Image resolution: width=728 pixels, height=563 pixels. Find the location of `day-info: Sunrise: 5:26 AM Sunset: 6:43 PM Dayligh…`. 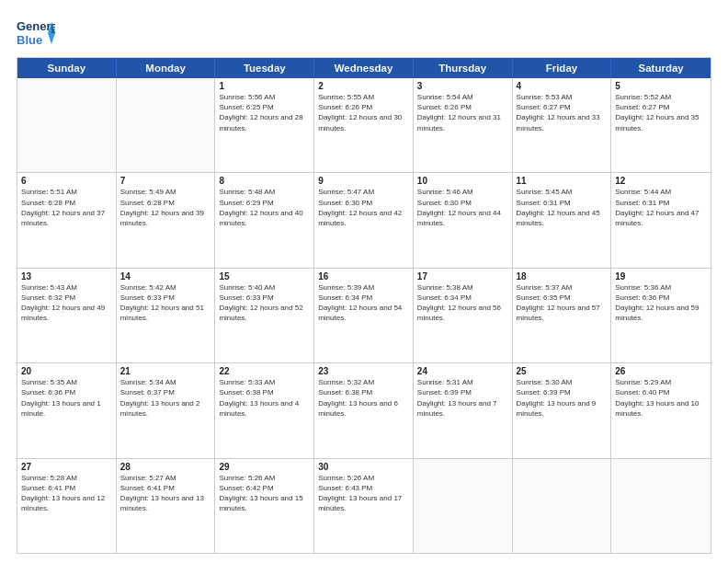

day-info: Sunrise: 5:26 AM Sunset: 6:43 PM Dayligh… is located at coordinates (364, 493).